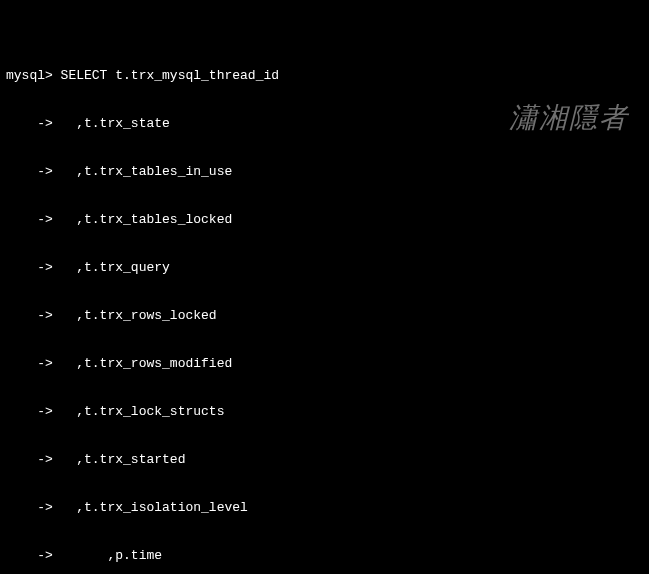  I want to click on sql-text: ,t.trx_rows_modified, so click(142, 364).